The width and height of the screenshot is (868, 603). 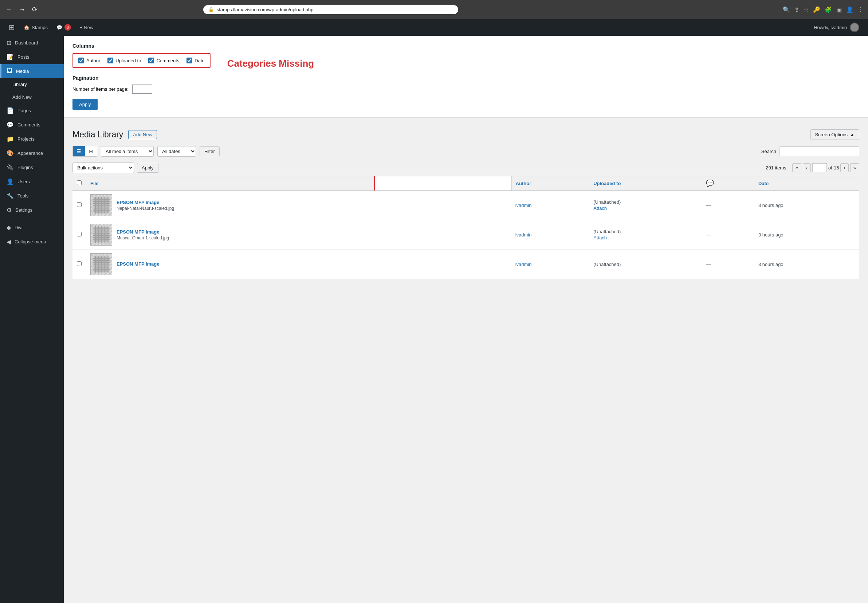 What do you see at coordinates (32, 125) in the screenshot?
I see `sidebar-item-comments: 💬 Comments` at bounding box center [32, 125].